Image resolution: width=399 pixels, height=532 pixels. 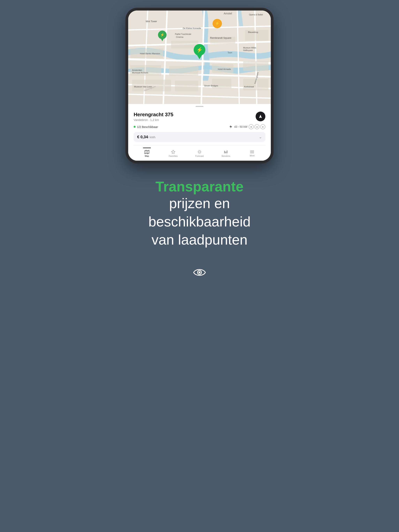 What do you see at coordinates (228, 13) in the screenshot?
I see `svg-text: Amstel` at bounding box center [228, 13].